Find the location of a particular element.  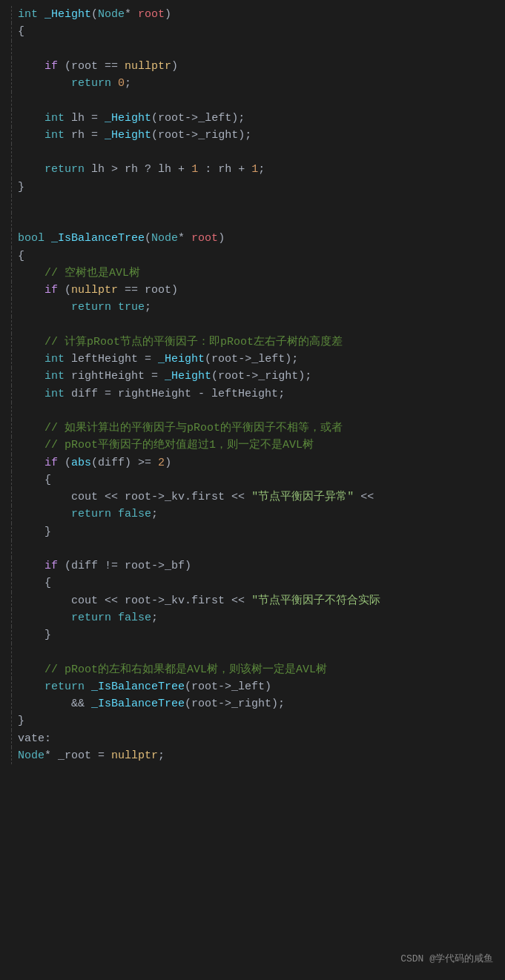

code-line: vate: is located at coordinates (252, 738).